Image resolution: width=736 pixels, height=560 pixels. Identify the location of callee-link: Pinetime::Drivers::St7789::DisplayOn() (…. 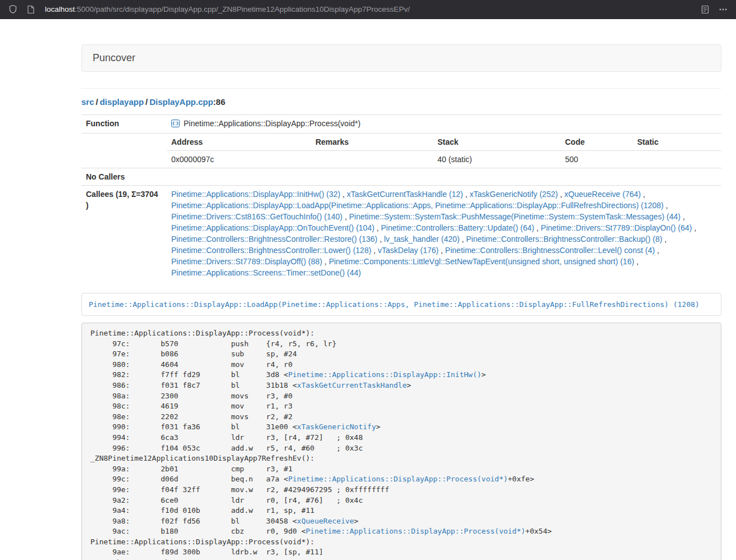
(616, 228).